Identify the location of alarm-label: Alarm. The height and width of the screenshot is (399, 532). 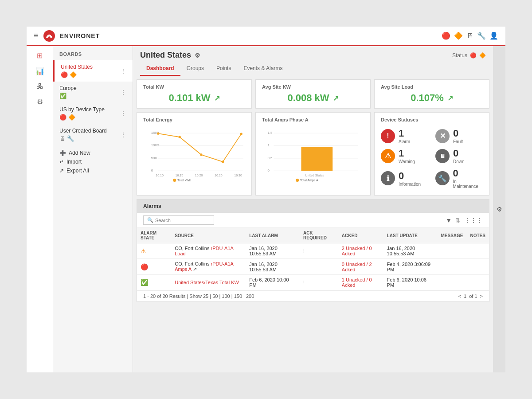
(404, 142).